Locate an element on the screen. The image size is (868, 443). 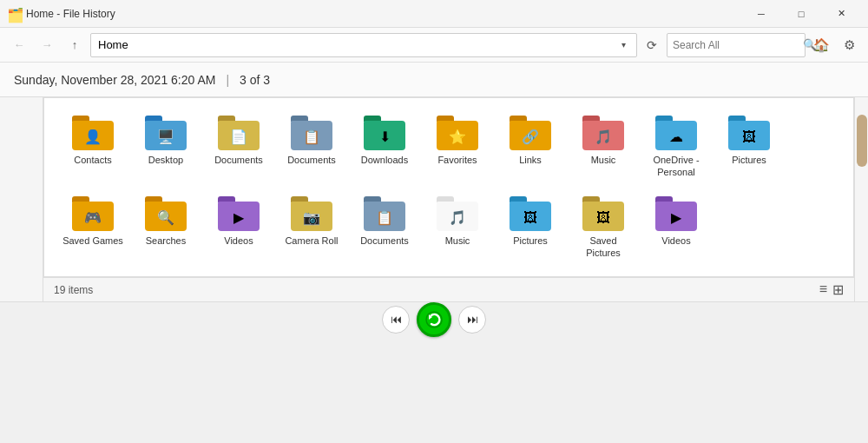
app-icon: 🗂️ is located at coordinates (14, 14).